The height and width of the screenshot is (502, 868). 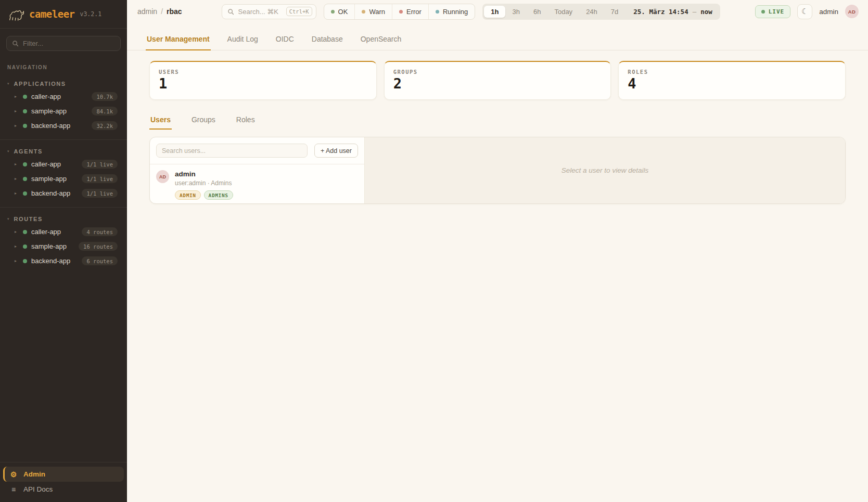 I want to click on dark-mode-toggle: ☾, so click(x=805, y=11).